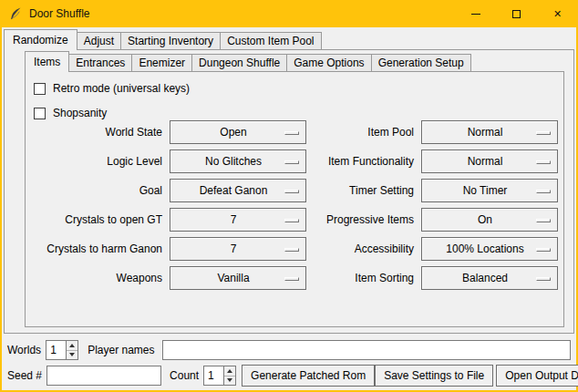 The image size is (578, 392). Describe the element at coordinates (104, 376) in the screenshot. I see `seed-input` at that location.